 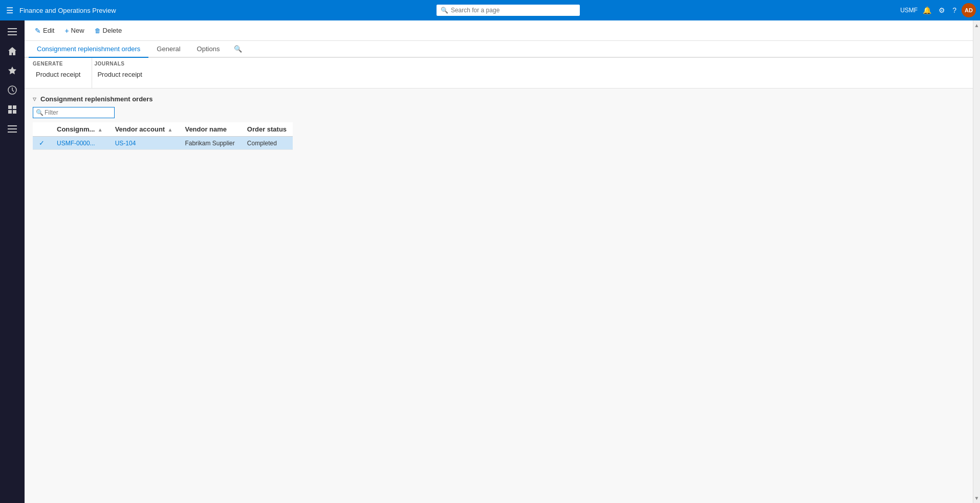 What do you see at coordinates (267, 143) in the screenshot?
I see `row-order-status: Completed` at bounding box center [267, 143].